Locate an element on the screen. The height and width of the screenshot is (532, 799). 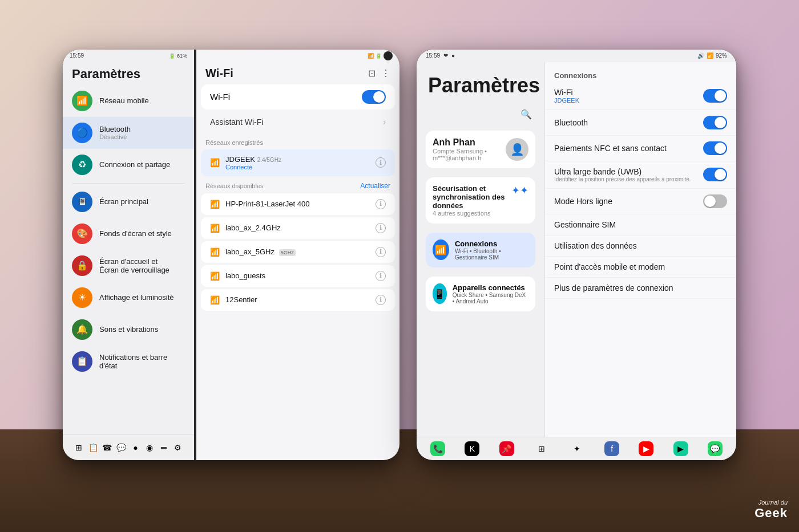
menu-item-fonds: 🎨 Fonds d'écran et style is located at coordinates (128, 234).